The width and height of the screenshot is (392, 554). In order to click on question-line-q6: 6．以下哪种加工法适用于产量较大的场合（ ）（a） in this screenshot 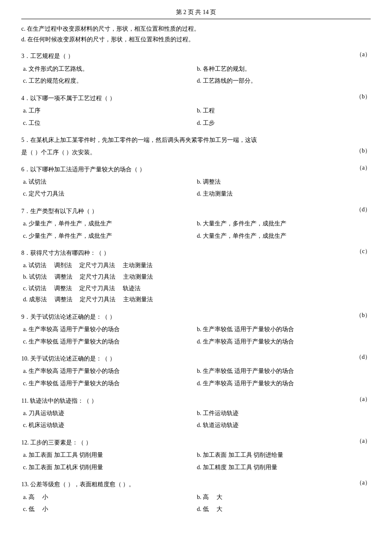, I will do `click(196, 170)`.